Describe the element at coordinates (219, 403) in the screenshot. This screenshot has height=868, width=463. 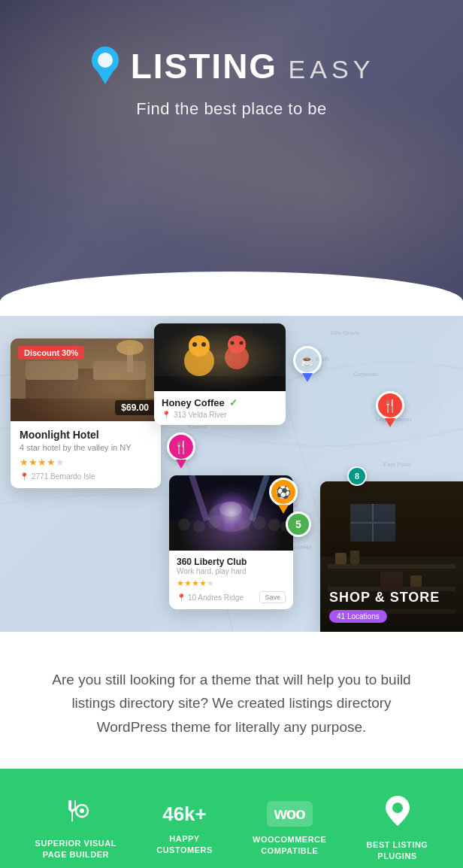
I see `coffee-name: Honey Coffee ✓` at that location.